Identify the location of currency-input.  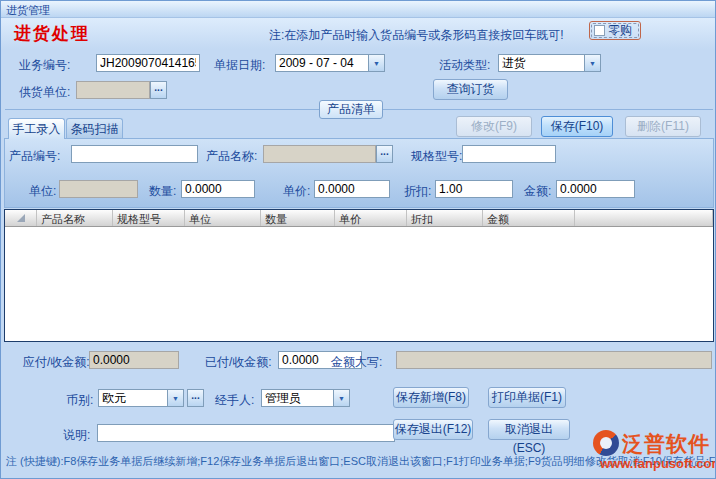
(133, 398).